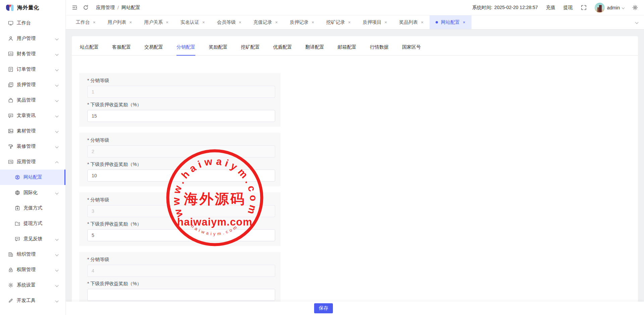 Image resolution: width=644 pixels, height=315 pixels. Describe the element at coordinates (26, 39) in the screenshot. I see `sidebar-item-label: 用户管理` at that location.